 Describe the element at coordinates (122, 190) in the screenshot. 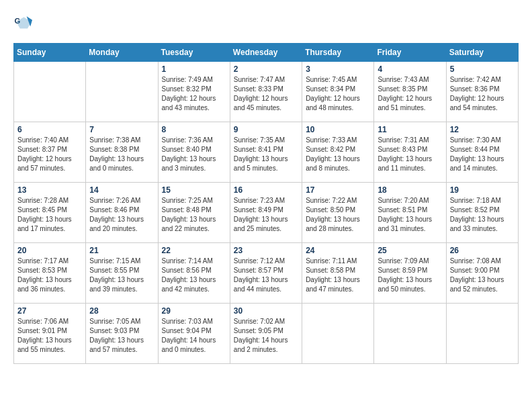

I see `day-number: 14` at that location.